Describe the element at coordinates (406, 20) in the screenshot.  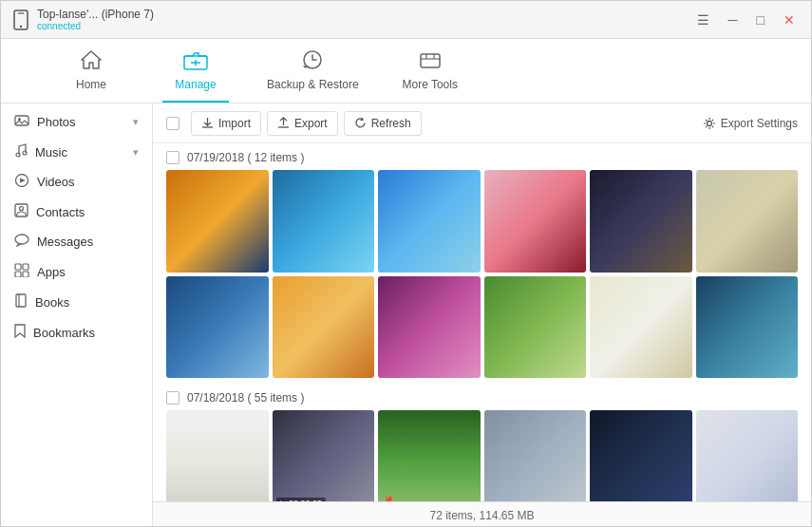
I see `title-bar: Top-lanse'... (iPhone 7) connected ☰ ─ □…` at that location.